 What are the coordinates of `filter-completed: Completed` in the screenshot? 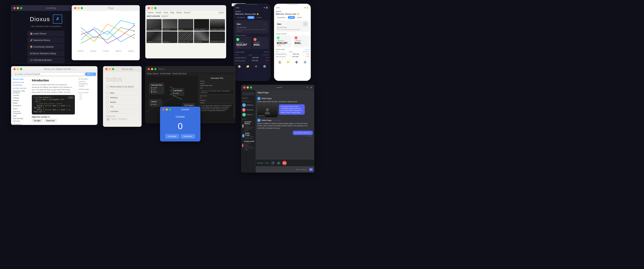 It's located at (122, 119).